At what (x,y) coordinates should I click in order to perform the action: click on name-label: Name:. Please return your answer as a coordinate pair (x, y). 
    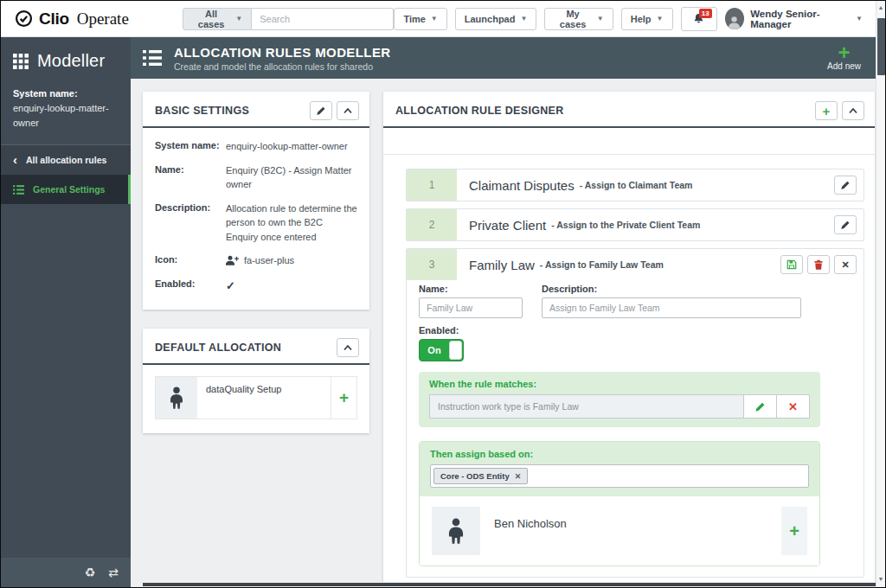
    Looking at the image, I should click on (471, 289).